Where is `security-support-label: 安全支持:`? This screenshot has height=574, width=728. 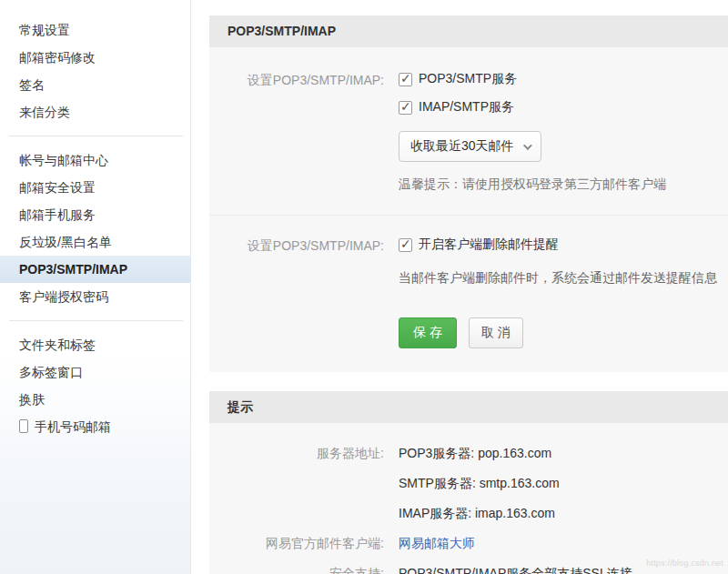 security-support-label: 安全支持: is located at coordinates (297, 569).